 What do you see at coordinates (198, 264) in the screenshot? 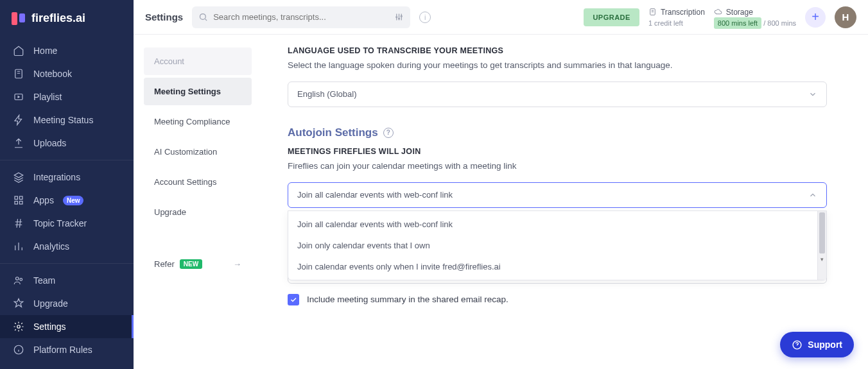
I see `subnav-refer: ReferNEW→` at bounding box center [198, 264].